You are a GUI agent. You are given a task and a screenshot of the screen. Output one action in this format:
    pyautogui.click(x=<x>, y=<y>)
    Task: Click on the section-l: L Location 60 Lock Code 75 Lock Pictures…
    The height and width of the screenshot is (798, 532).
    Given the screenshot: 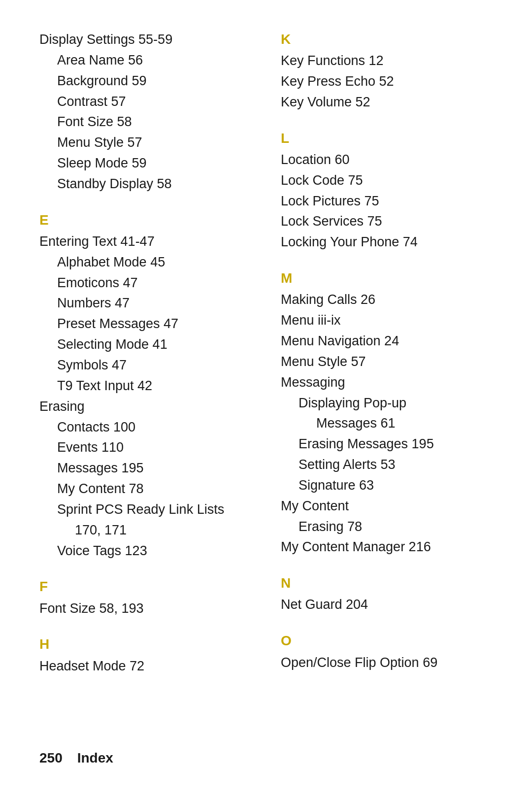 What is the action you would take?
    pyautogui.click(x=387, y=191)
    